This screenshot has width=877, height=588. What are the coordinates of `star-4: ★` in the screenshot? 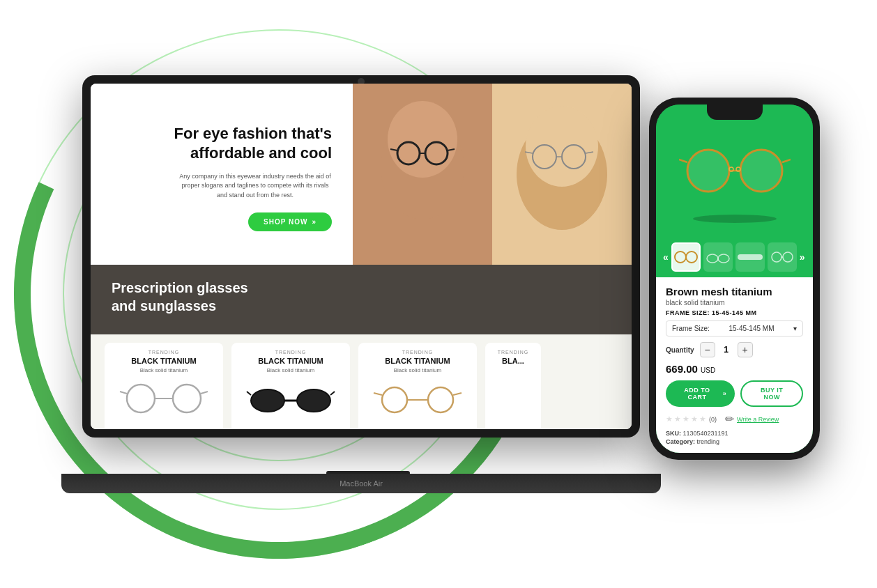 It's located at (694, 419).